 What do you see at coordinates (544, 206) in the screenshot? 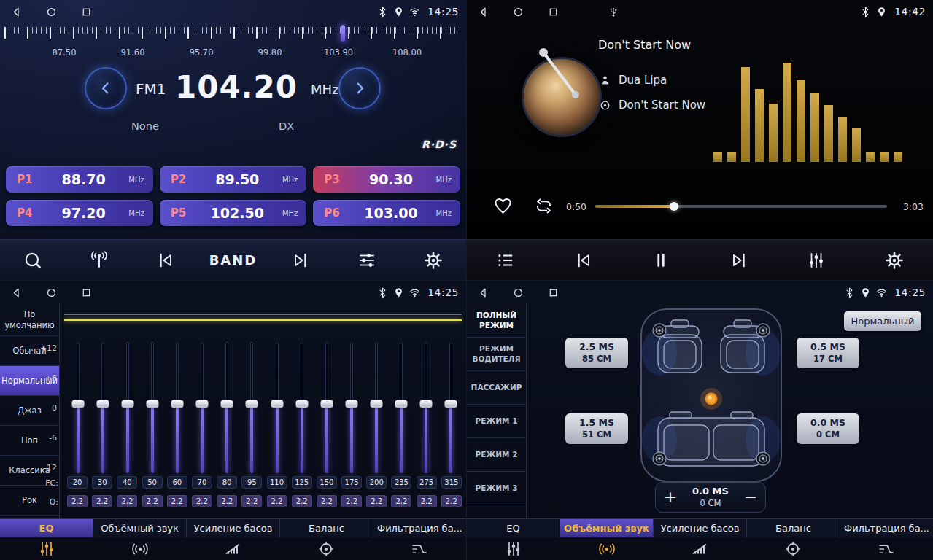
I see `repeat-button` at bounding box center [544, 206].